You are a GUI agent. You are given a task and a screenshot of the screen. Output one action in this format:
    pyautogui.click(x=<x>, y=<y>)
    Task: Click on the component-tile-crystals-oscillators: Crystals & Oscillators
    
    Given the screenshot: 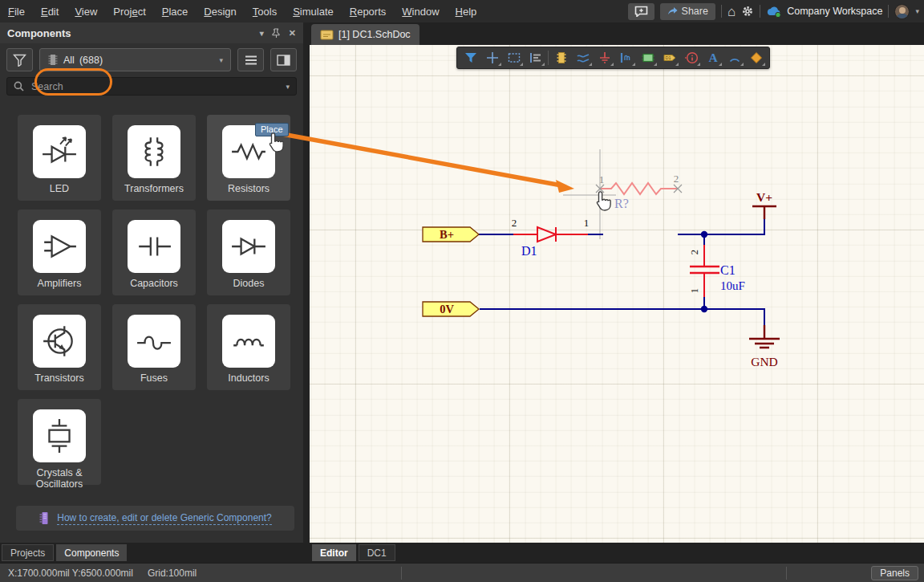 What is the action you would take?
    pyautogui.click(x=59, y=442)
    